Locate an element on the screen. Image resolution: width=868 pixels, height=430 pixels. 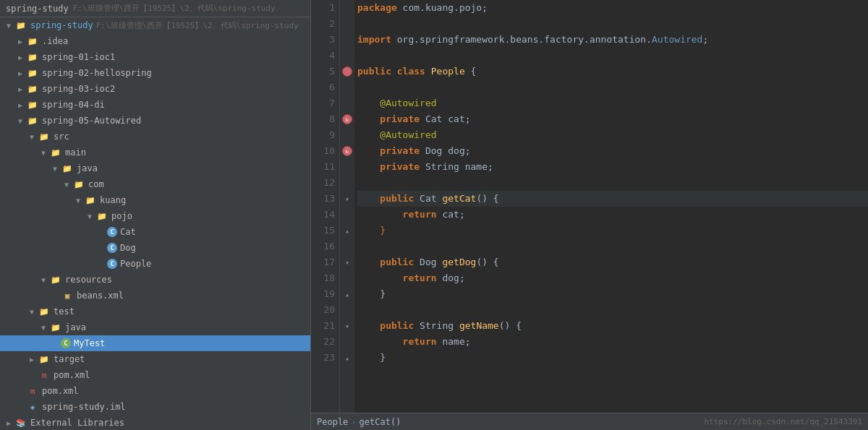
code-string-type: String is located at coordinates (437, 326).